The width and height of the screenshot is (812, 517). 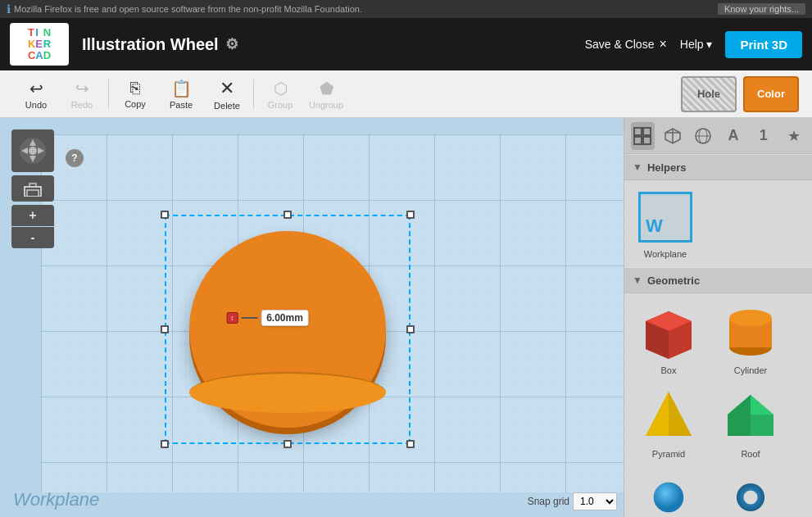 What do you see at coordinates (626, 44) in the screenshot?
I see `save-close-button: Save & Close ×` at bounding box center [626, 44].